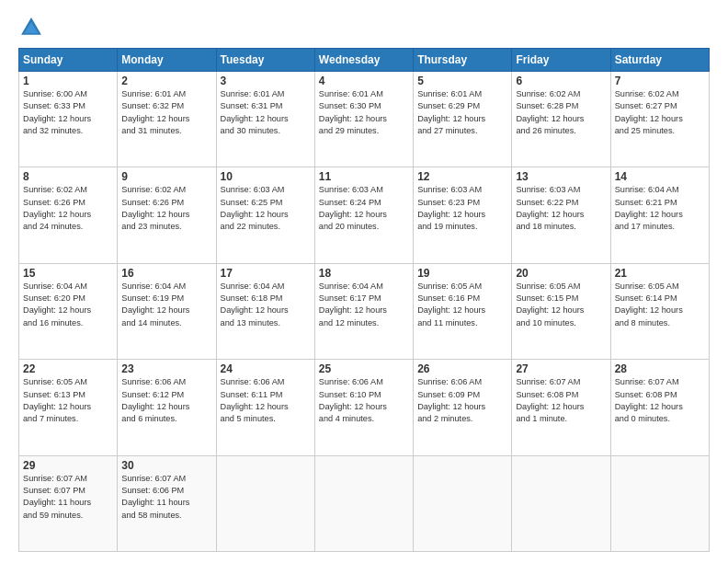 The height and width of the screenshot is (563, 728). Describe the element at coordinates (364, 81) in the screenshot. I see `day-number: 4` at that location.